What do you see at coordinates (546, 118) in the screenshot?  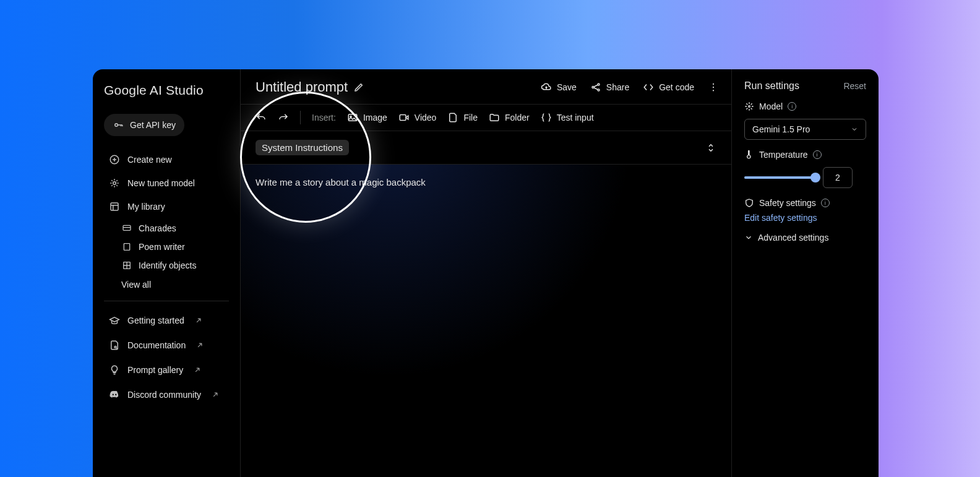 I see `braces-icon` at bounding box center [546, 118].